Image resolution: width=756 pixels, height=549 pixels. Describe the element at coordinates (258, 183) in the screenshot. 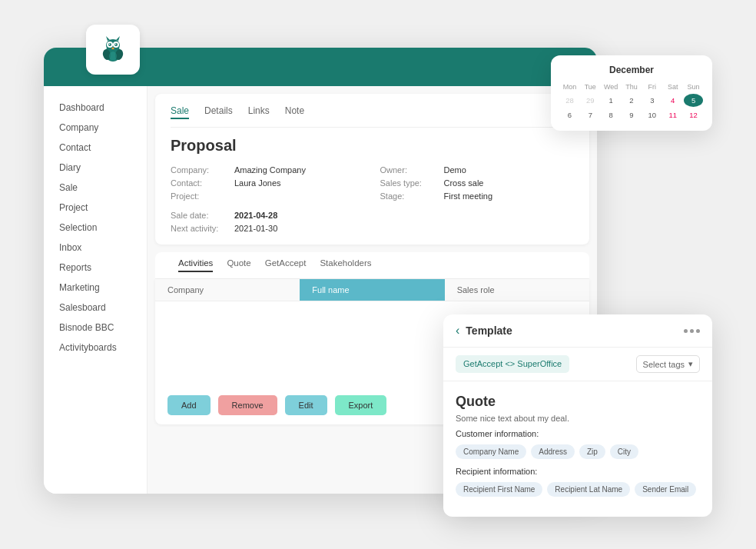

I see `contact-value: Laura Jones` at that location.